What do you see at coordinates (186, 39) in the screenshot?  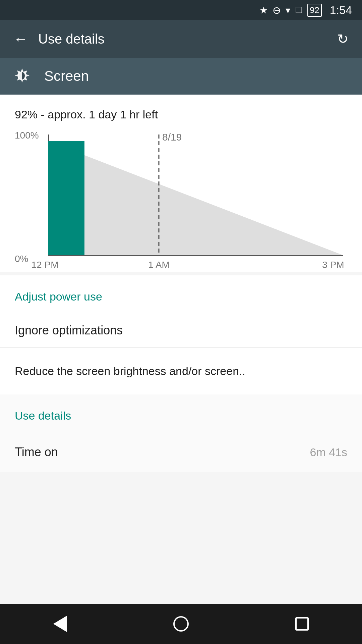 I see `app-bar-title: Use details` at bounding box center [186, 39].